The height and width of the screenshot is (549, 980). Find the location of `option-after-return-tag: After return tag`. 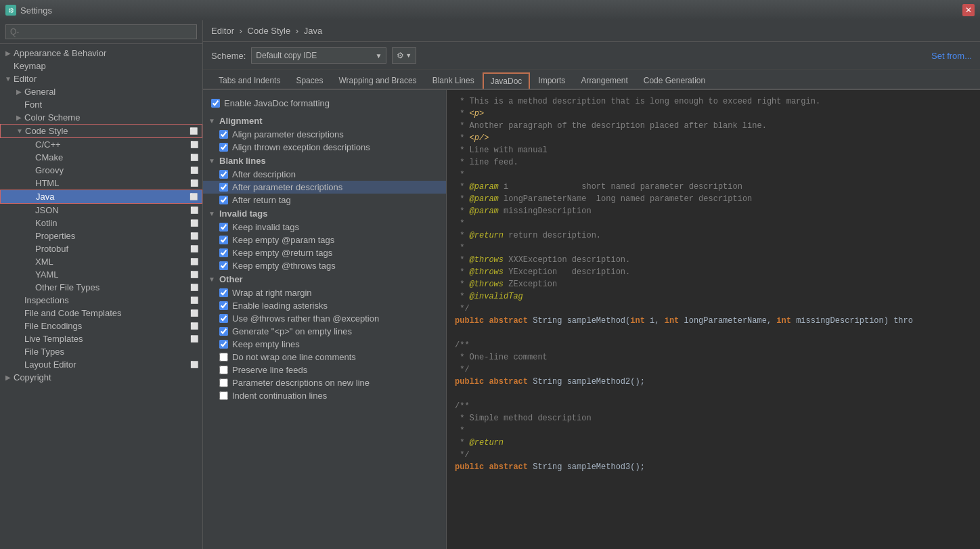

option-after-return-tag: After return tag is located at coordinates (325, 200).